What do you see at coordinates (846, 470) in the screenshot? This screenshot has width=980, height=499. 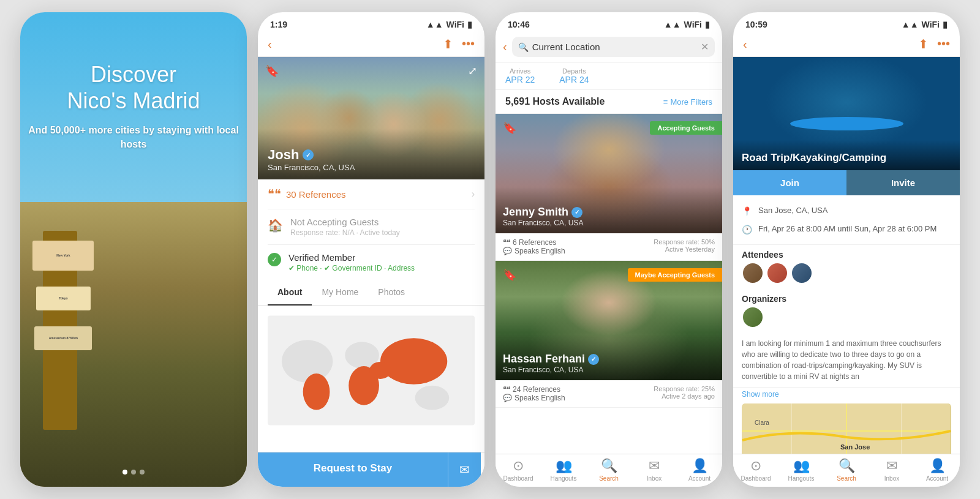 I see `tab-bar-4: ⊙ Dashboard 👥 Hangouts 🔍 Search ✉ Inbox …` at bounding box center [846, 470].